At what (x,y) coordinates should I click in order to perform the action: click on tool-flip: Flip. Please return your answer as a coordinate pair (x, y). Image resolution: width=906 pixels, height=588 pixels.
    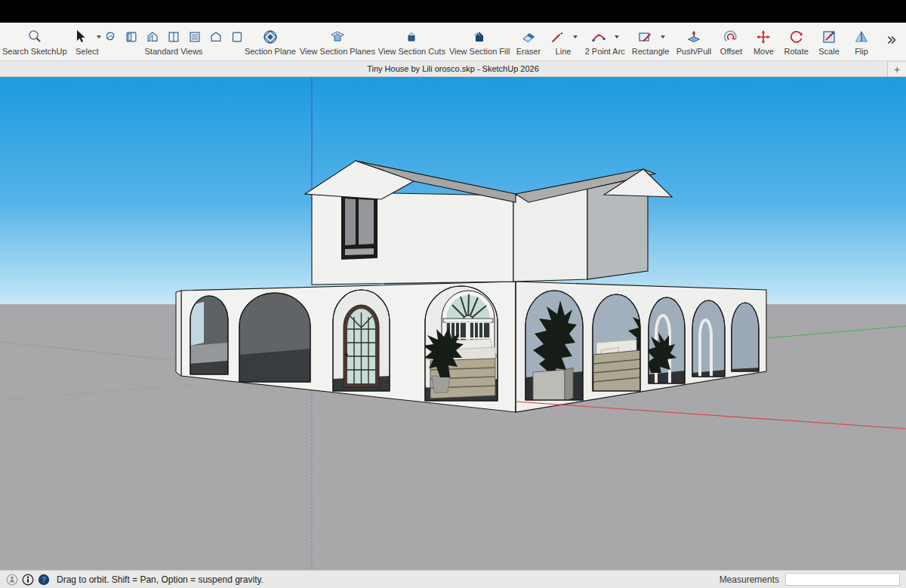
    Looking at the image, I should click on (861, 41).